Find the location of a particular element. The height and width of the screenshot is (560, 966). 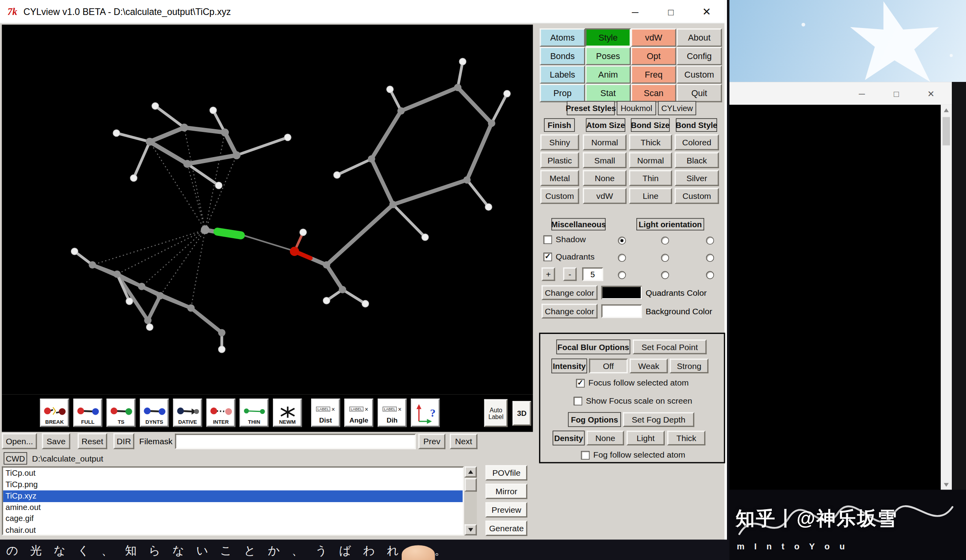

tool-label-angle-button: LABEL× Angle is located at coordinates (359, 413).